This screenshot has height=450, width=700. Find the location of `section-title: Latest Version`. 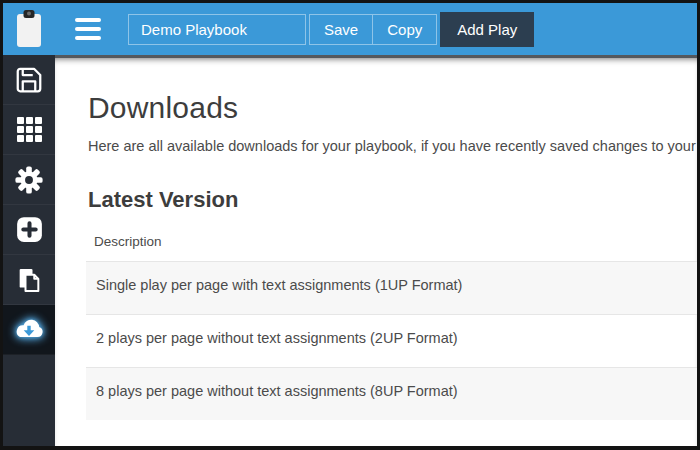

section-title: Latest Version is located at coordinates (392, 200).